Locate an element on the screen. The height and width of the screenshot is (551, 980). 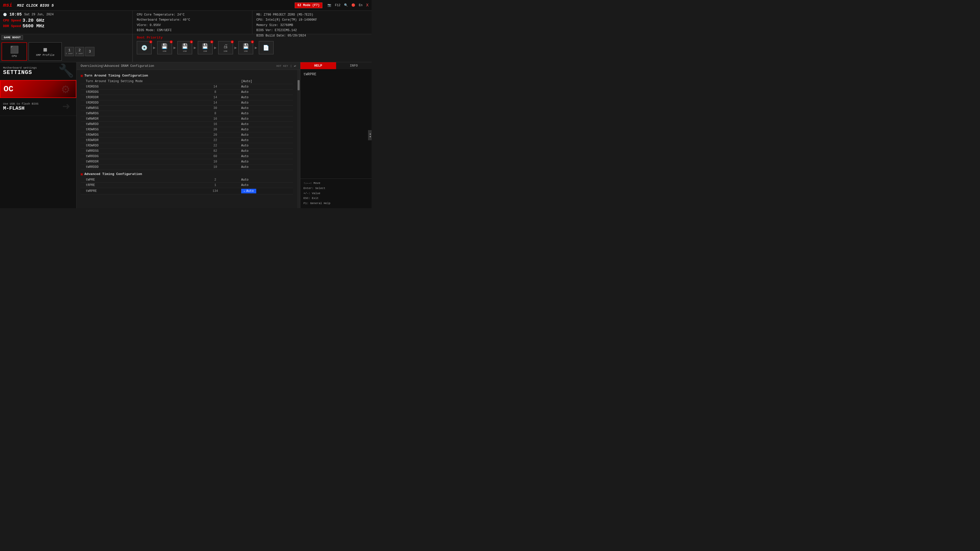
xmp-profile-button: ▦ XMP Profile is located at coordinates (45, 52).